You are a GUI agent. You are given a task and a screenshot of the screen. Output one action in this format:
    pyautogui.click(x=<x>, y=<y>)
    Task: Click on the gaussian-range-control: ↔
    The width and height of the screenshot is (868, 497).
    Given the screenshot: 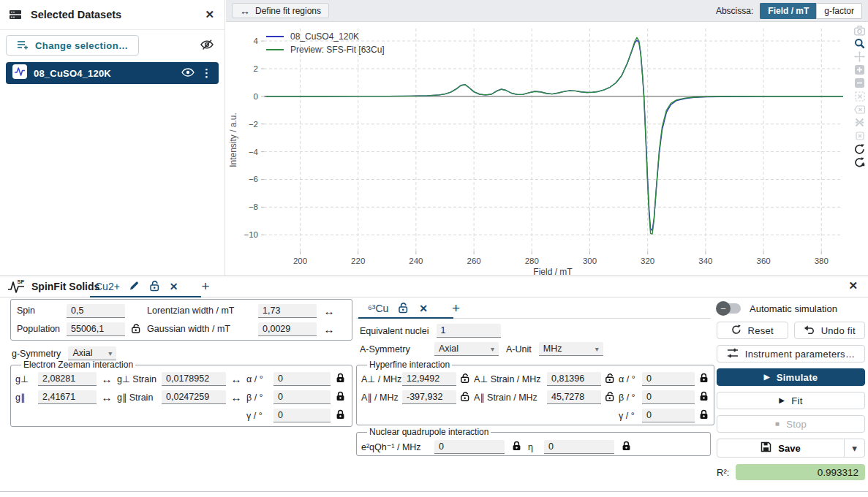 What is the action you would take?
    pyautogui.click(x=329, y=329)
    